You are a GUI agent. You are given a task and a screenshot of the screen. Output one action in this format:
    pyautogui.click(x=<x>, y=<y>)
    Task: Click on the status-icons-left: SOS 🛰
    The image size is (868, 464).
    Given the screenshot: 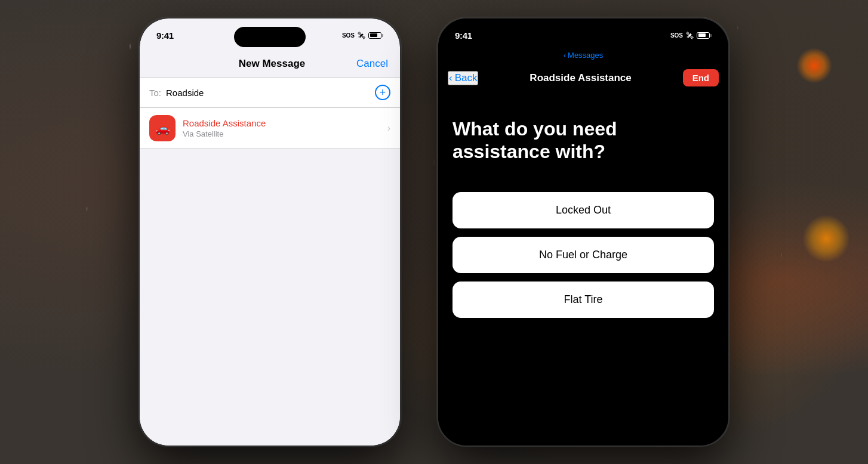 What is the action you would take?
    pyautogui.click(x=363, y=36)
    